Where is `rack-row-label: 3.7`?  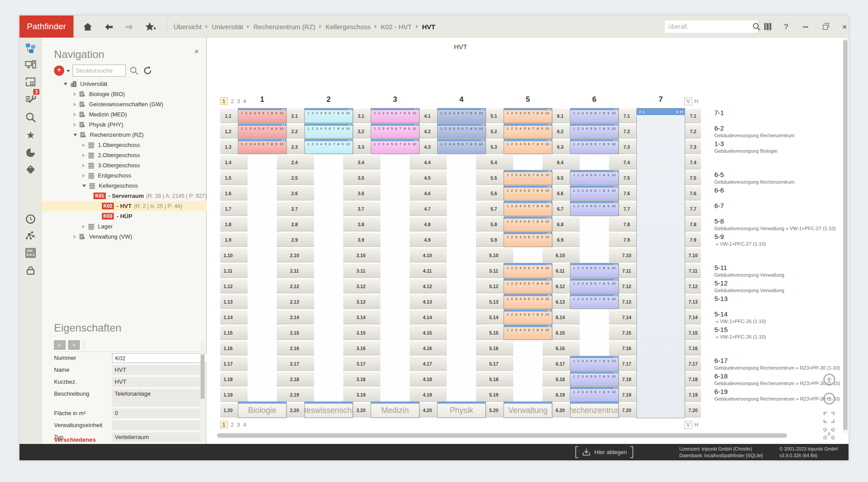
rack-row-label: 3.7 is located at coordinates (361, 209).